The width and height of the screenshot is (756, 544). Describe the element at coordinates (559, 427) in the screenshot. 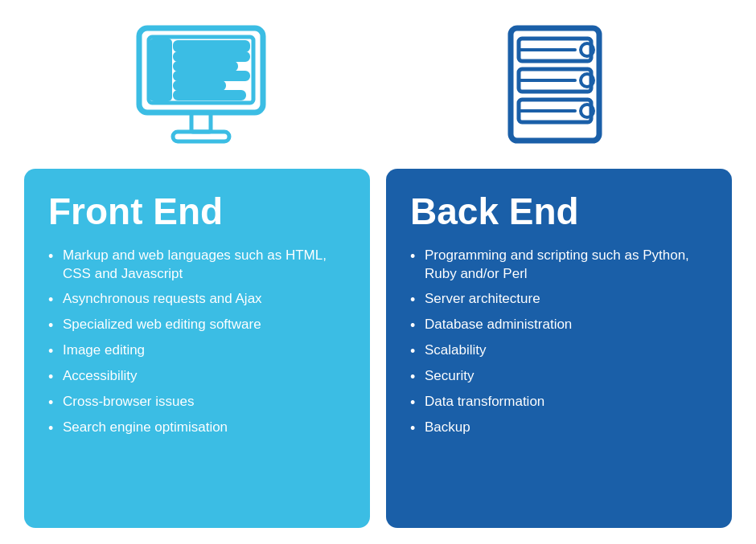

I see `list-item: Backup` at that location.